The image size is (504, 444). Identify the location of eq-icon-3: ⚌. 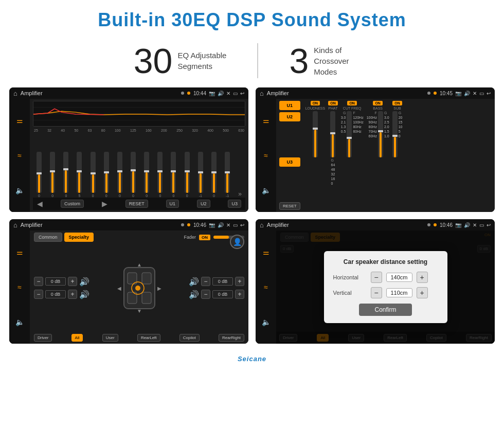
(20, 252).